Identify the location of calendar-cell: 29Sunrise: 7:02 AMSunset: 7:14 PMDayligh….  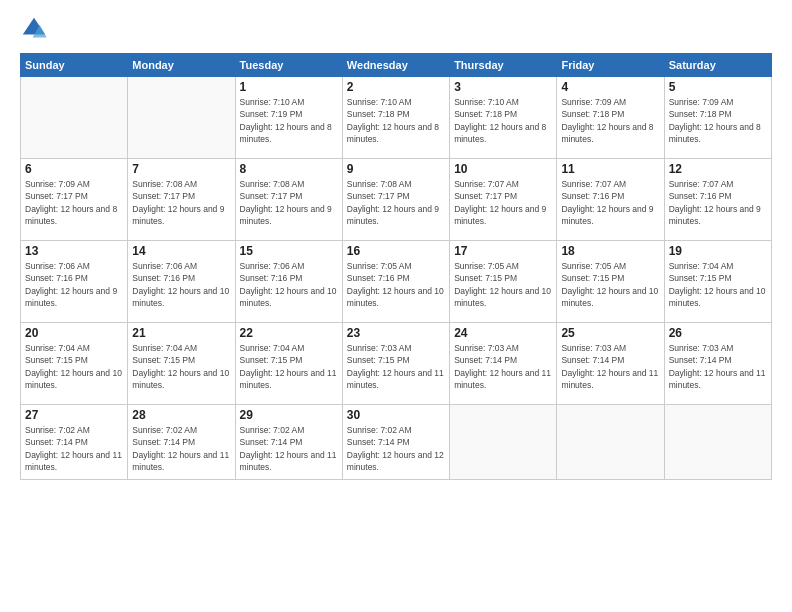
(288, 442).